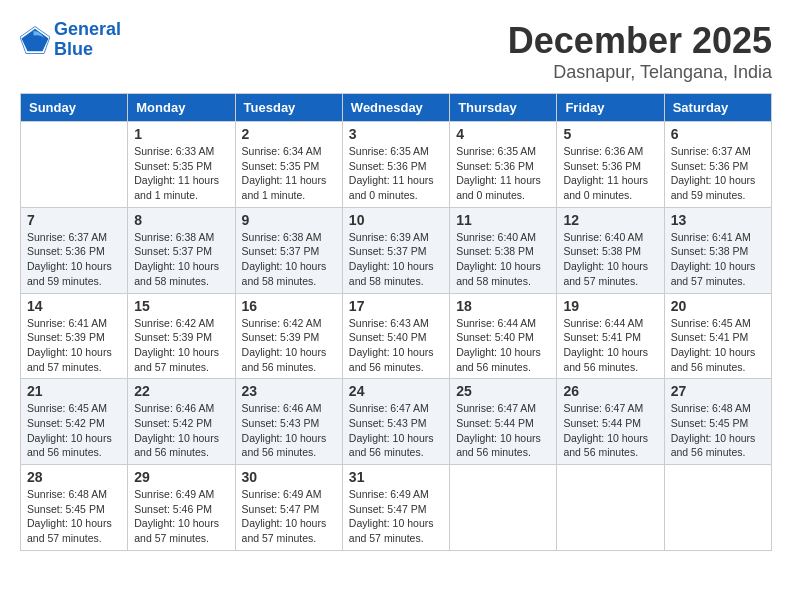  Describe the element at coordinates (610, 134) in the screenshot. I see `day-number: 5` at that location.